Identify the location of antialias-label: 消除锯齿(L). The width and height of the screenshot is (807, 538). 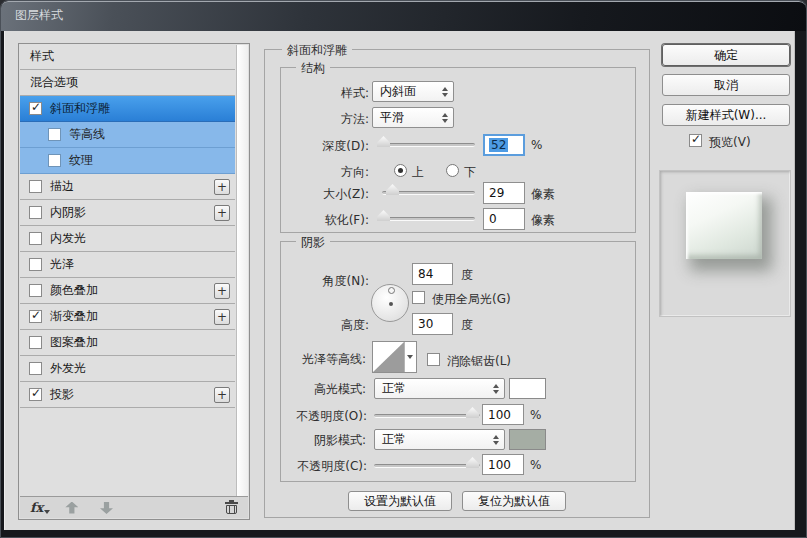
(479, 362).